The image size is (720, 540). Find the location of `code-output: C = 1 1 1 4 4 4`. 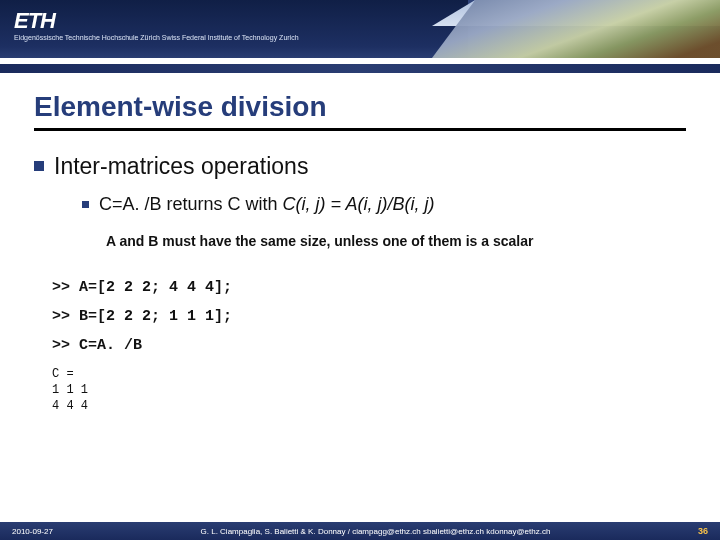

code-output: C = 1 1 1 4 4 4 is located at coordinates (369, 390).